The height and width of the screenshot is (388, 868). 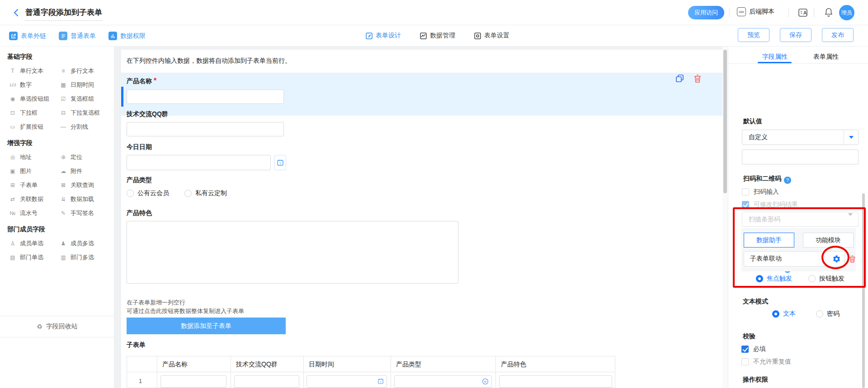 What do you see at coordinates (34, 85) in the screenshot?
I see `field-item-number: 123数字` at bounding box center [34, 85].